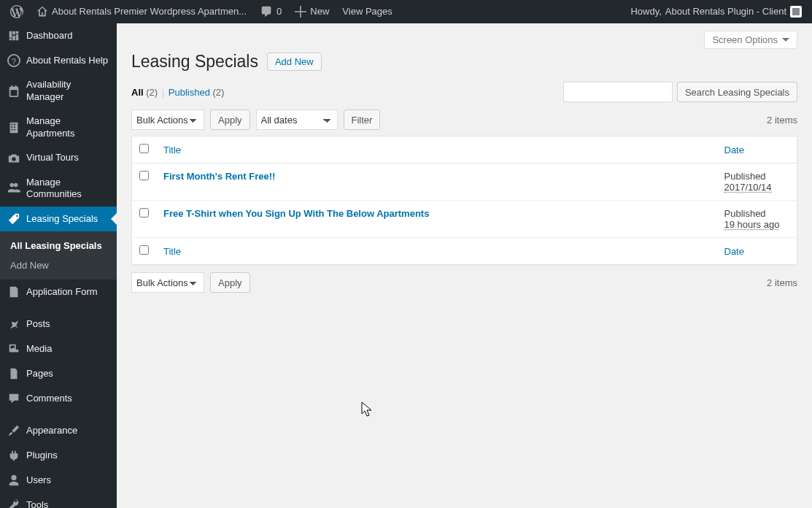 This screenshot has height=508, width=812. What do you see at coordinates (144, 149) in the screenshot?
I see `select-all-top-checkbox` at bounding box center [144, 149].